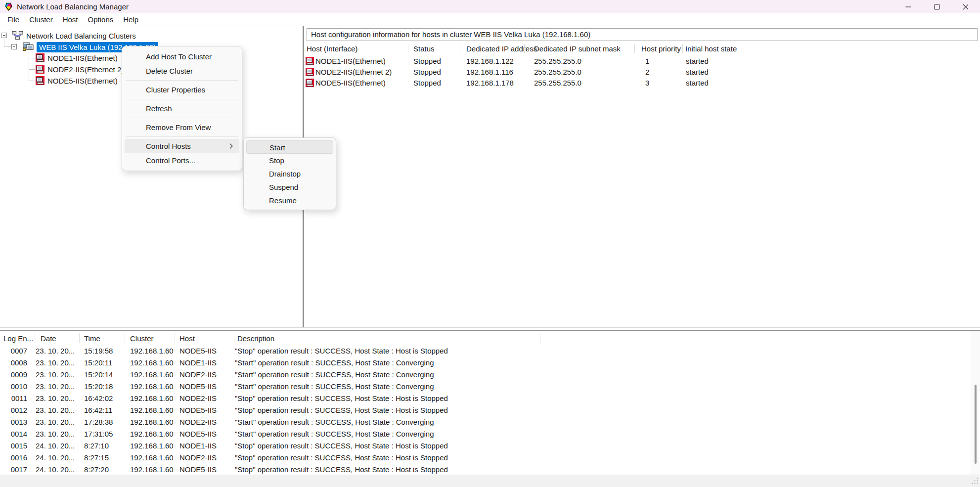 The width and height of the screenshot is (980, 487). Describe the element at coordinates (142, 338) in the screenshot. I see `col-cluster: Cluster` at that location.